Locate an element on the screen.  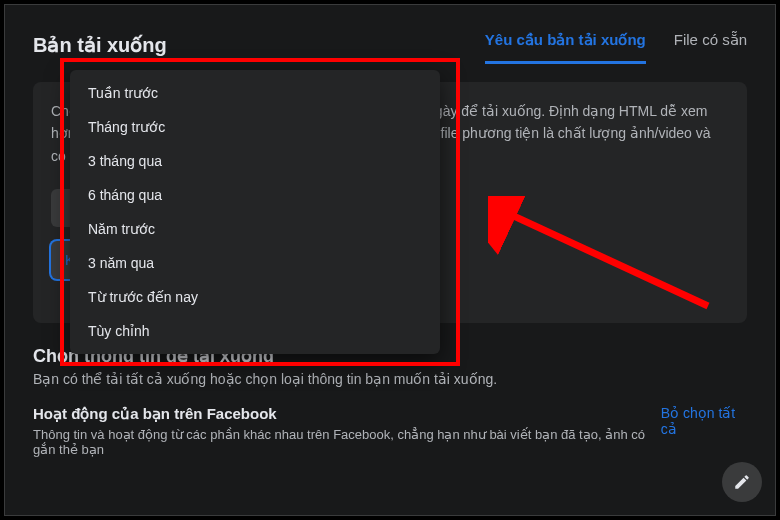
page-title: Bản tải xuống is located at coordinates (100, 45).